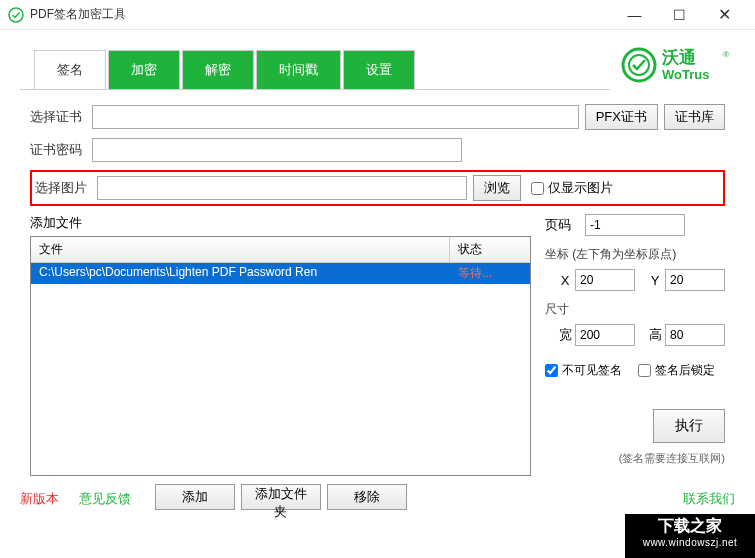 Image resolution: width=755 pixels, height=558 pixels. Describe the element at coordinates (572, 188) in the screenshot. I see `only-show-image-checkbox: 仅显示图片` at that location.